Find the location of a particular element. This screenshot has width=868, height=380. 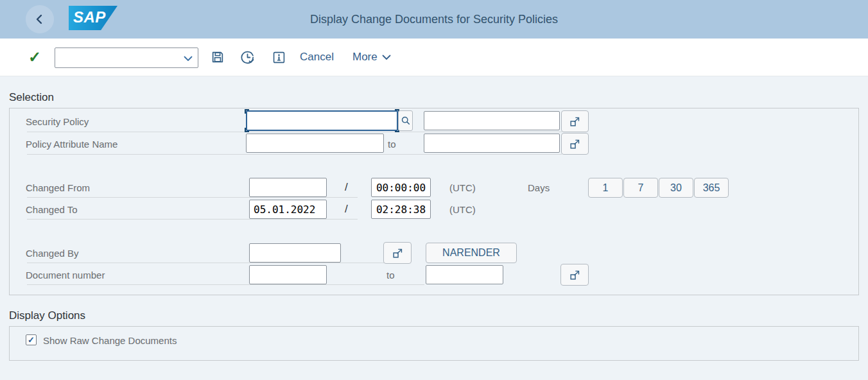

changed-to-label: Changed To is located at coordinates (51, 209).